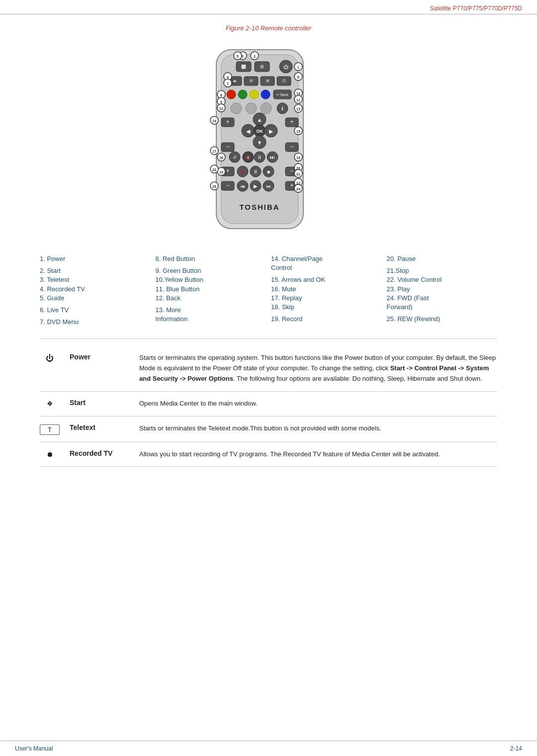 The image size is (537, 756). I want to click on legend-col-4: 20. Pause 21.Stop 22. Volume Control 23.…, so click(443, 290).